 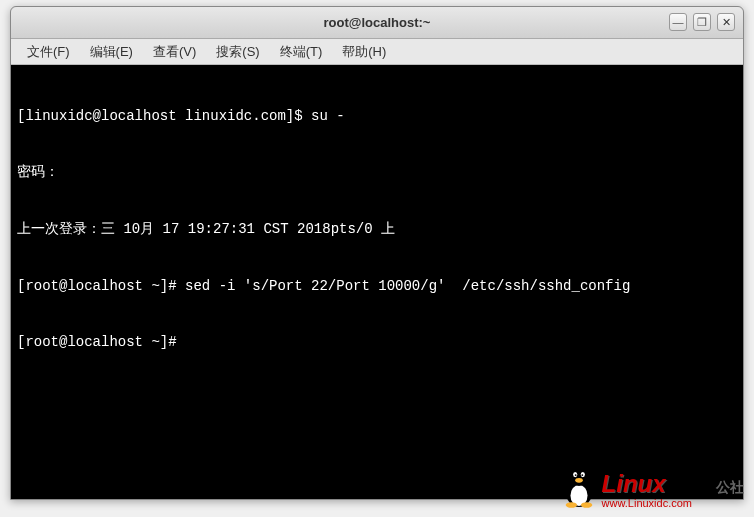 I want to click on watermark-sub: 公社, so click(x=730, y=487).